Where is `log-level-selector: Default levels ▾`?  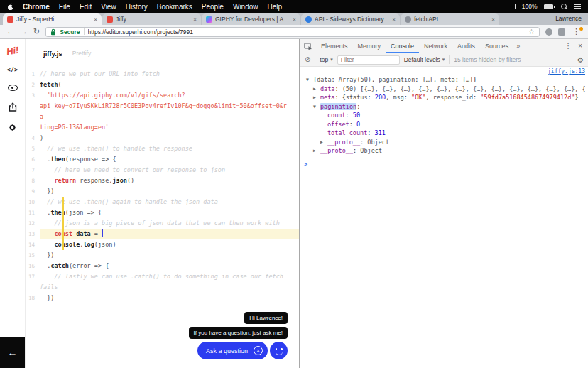
log-level-selector: Default levels ▾ is located at coordinates (425, 60).